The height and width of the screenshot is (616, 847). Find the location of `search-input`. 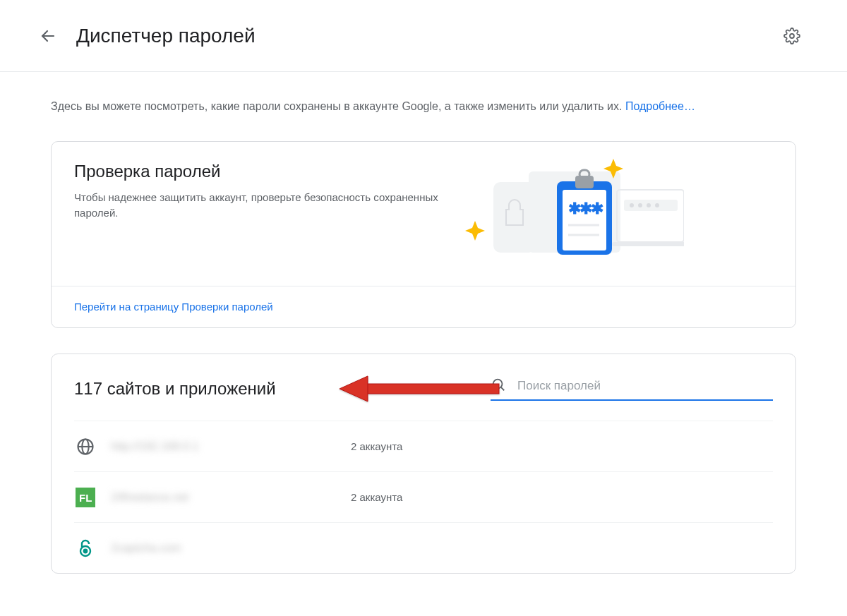

search-input is located at coordinates (645, 386).